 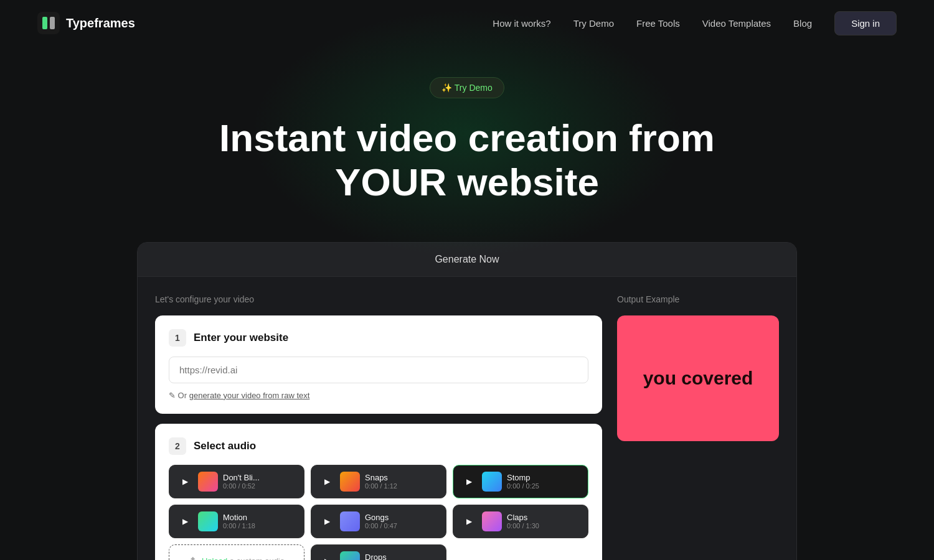 What do you see at coordinates (467, 260) in the screenshot?
I see `generate-now-header: Generate Now` at bounding box center [467, 260].